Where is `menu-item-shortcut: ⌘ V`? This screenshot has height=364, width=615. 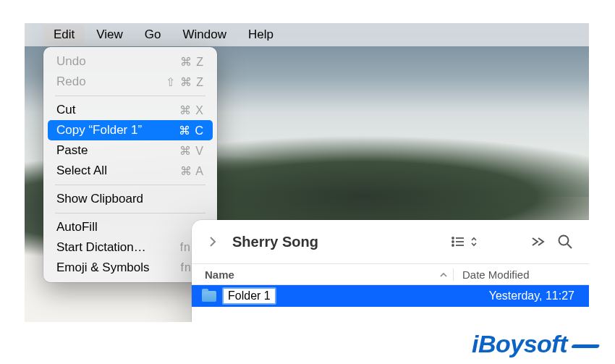 menu-item-shortcut: ⌘ V is located at coordinates (192, 151).